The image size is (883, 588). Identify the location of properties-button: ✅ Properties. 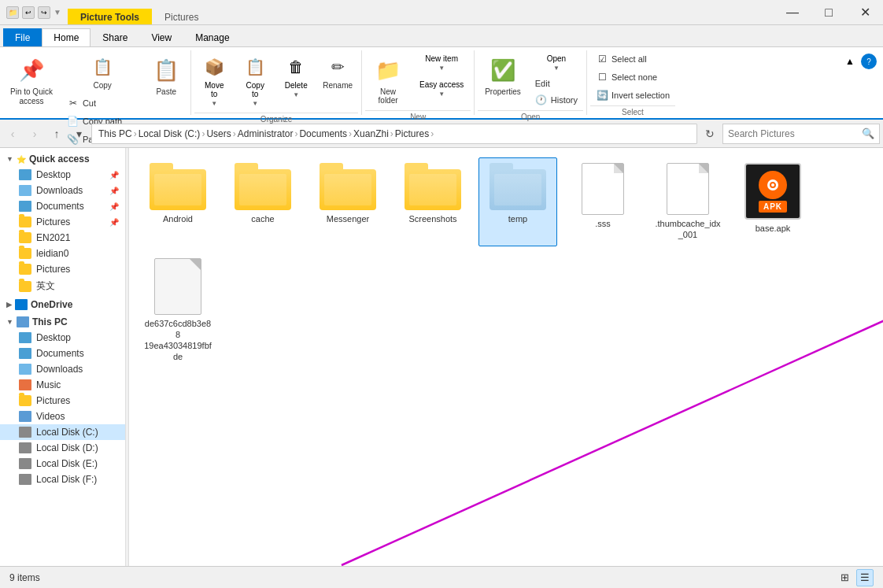
(503, 76).